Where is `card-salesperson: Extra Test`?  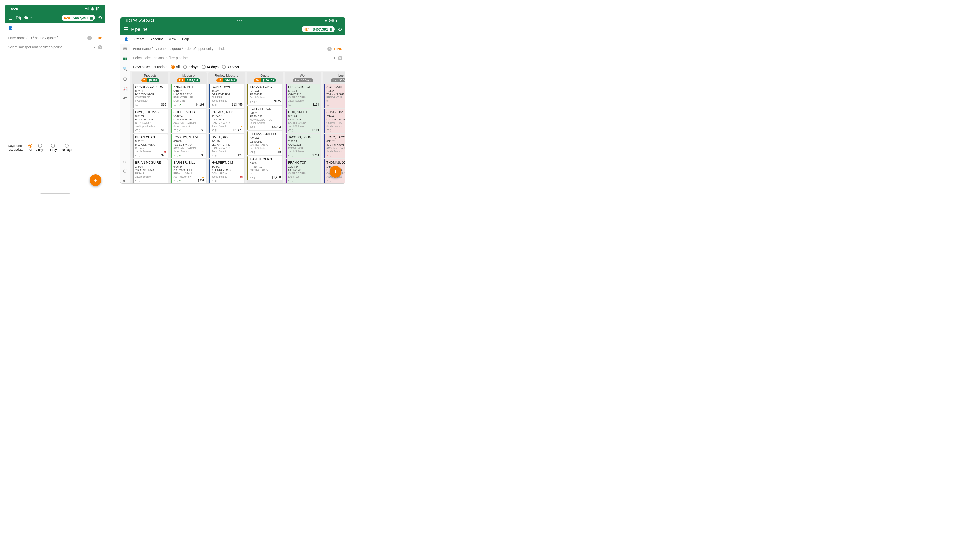
card-salesperson: Extra Test is located at coordinates (304, 176).